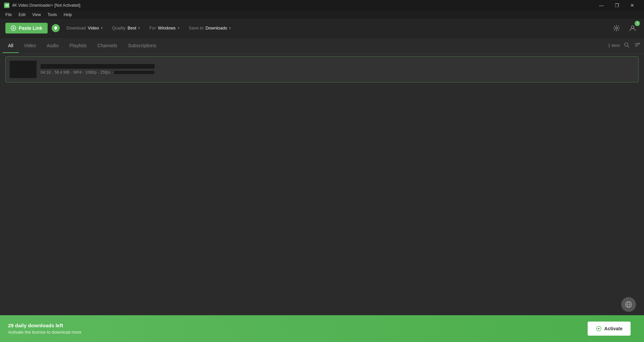 The width and height of the screenshot is (644, 342). I want to click on settings-button, so click(616, 28).